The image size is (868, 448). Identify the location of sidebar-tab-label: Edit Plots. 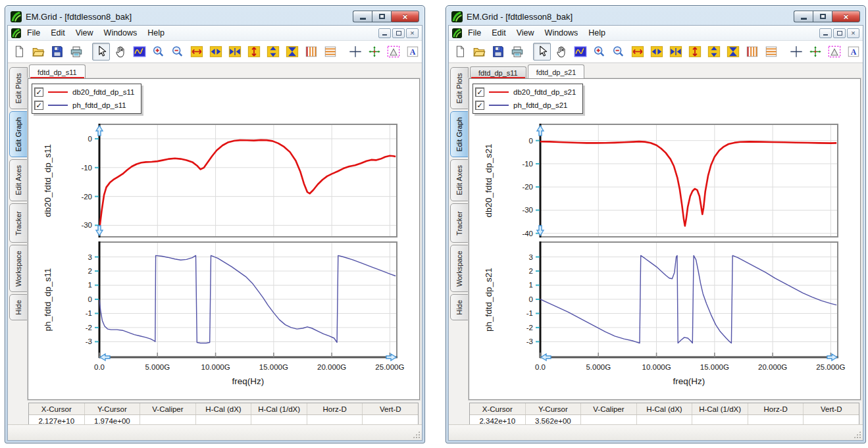
(459, 88).